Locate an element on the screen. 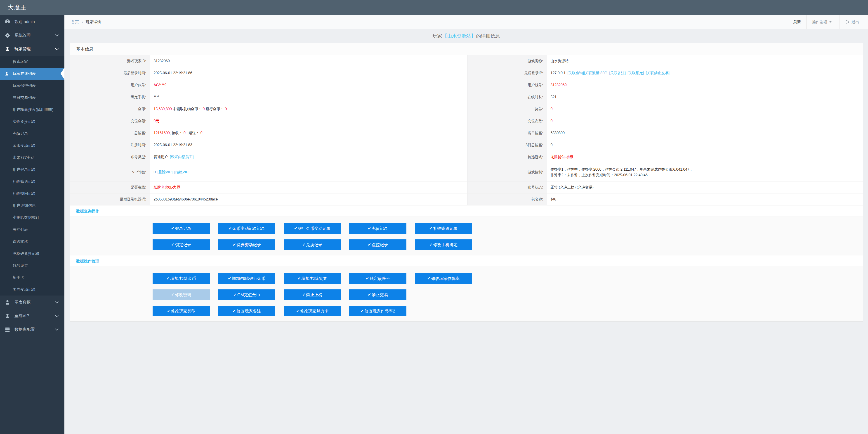  sidebar-item-chart-data: 图表数据 is located at coordinates (32, 302).